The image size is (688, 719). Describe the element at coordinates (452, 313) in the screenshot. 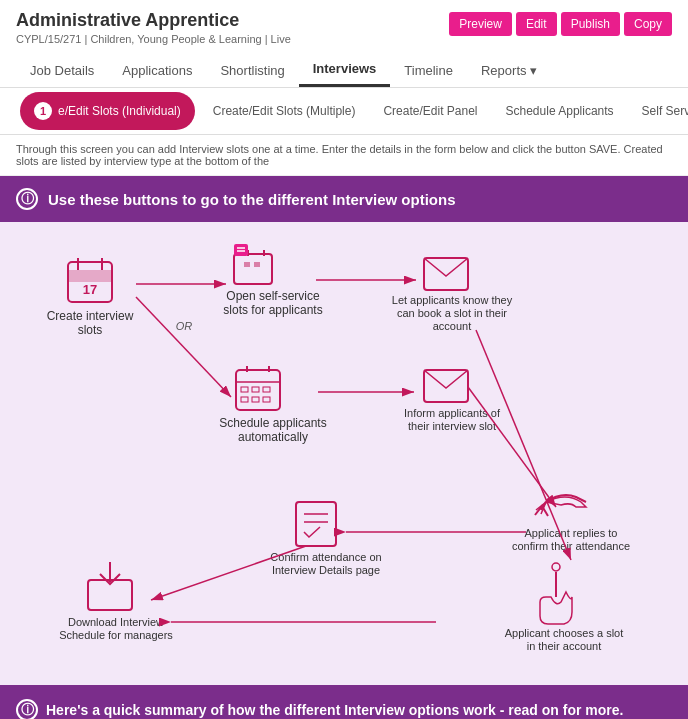

I see `let-applicants-label2: can book a slot in their` at that location.